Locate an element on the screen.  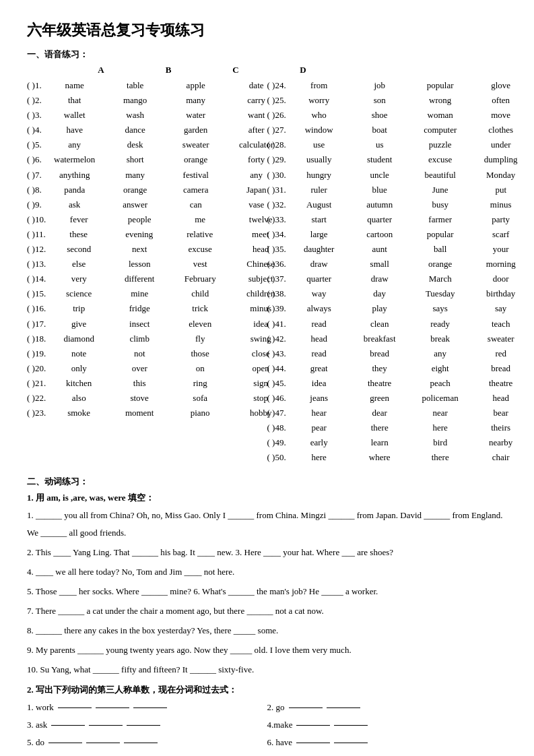
word-c: beautiful is located at coordinates (440, 175).